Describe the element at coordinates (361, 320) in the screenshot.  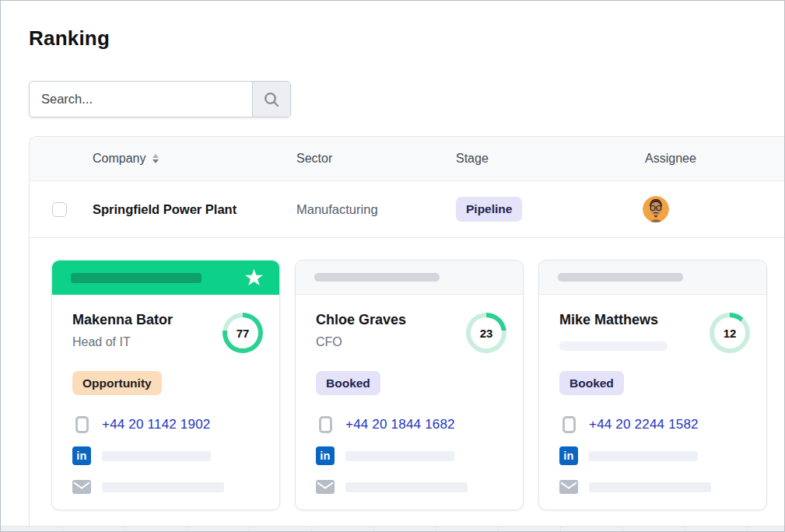
I see `contact-name: Chloe Graves` at that location.